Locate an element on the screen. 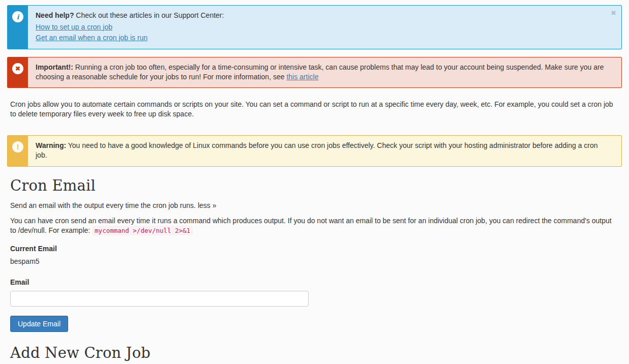  link-this-article: this article is located at coordinates (302, 77).